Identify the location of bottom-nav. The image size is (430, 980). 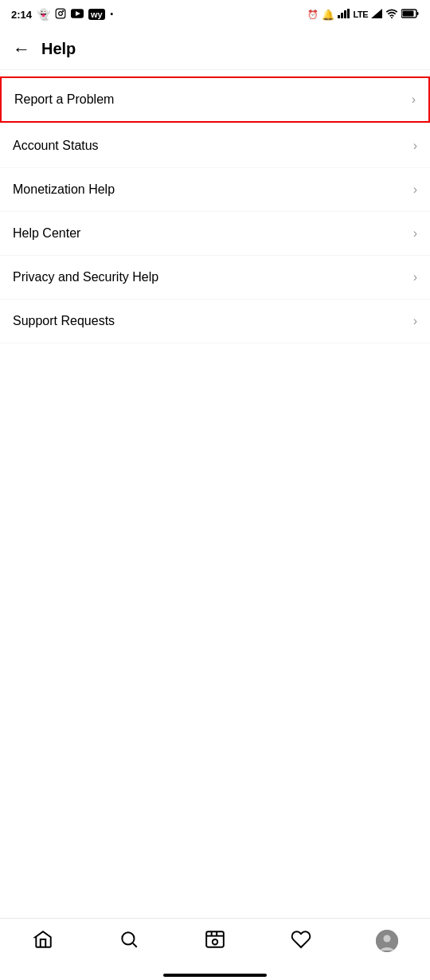
(215, 943).